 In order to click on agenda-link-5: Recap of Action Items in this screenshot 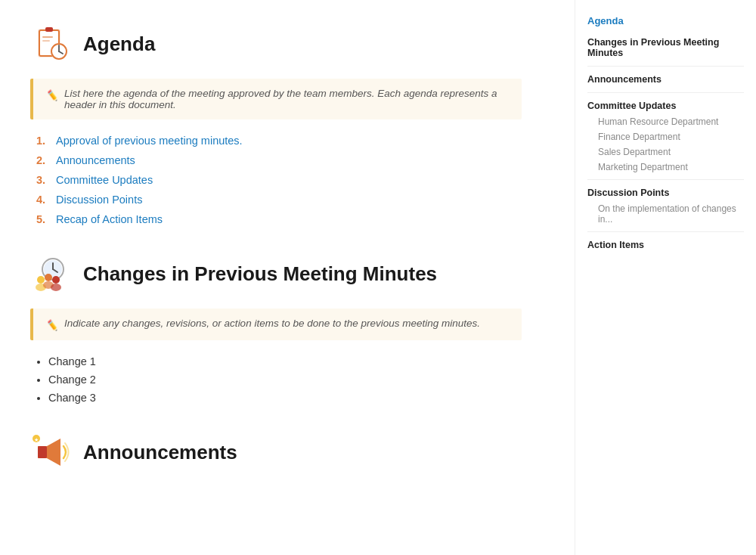, I will do `click(109, 219)`.